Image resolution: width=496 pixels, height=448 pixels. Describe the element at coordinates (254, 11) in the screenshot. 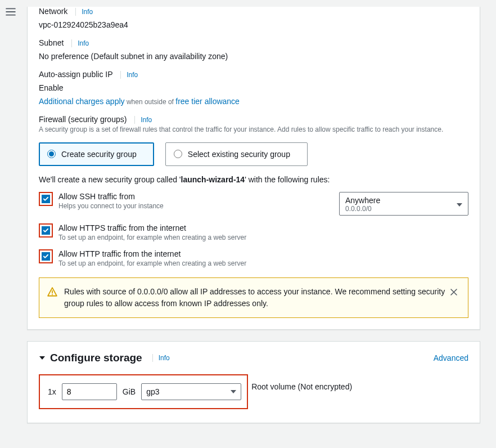

I see `network-label: Network Info` at that location.